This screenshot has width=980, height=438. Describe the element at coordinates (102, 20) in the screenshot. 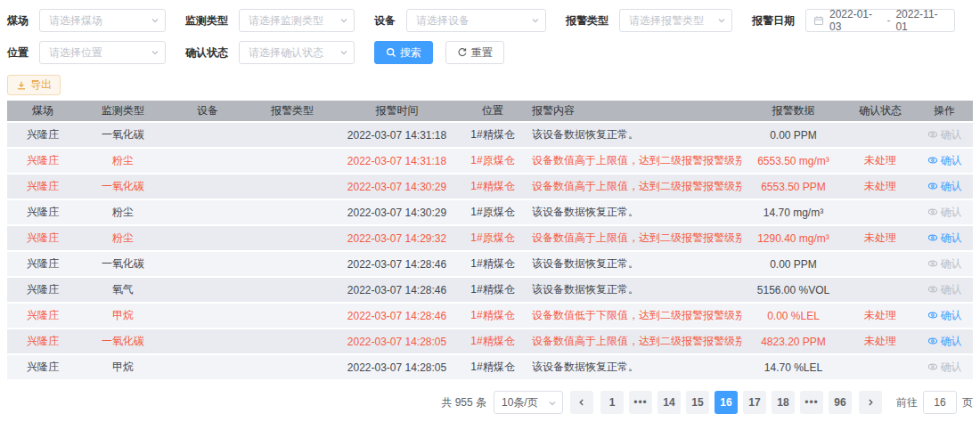

I see `coal-yard-select` at that location.